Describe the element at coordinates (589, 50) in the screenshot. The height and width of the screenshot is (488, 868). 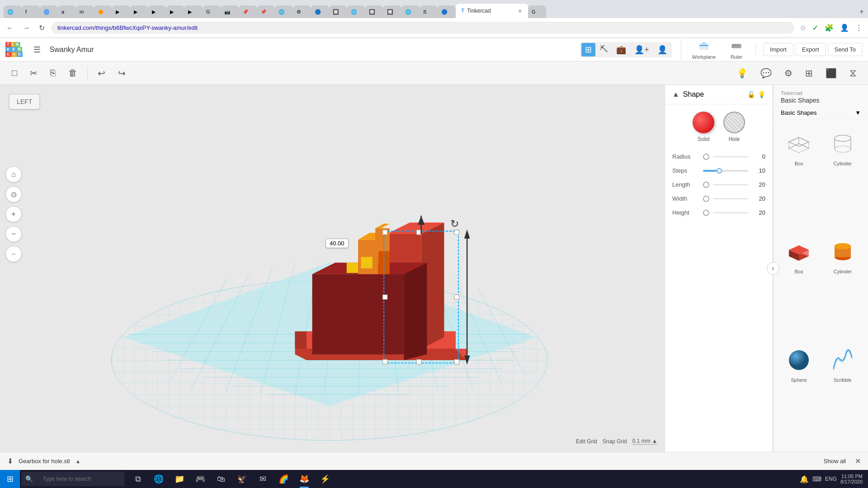
I see `grid-view-button: ⊞` at that location.